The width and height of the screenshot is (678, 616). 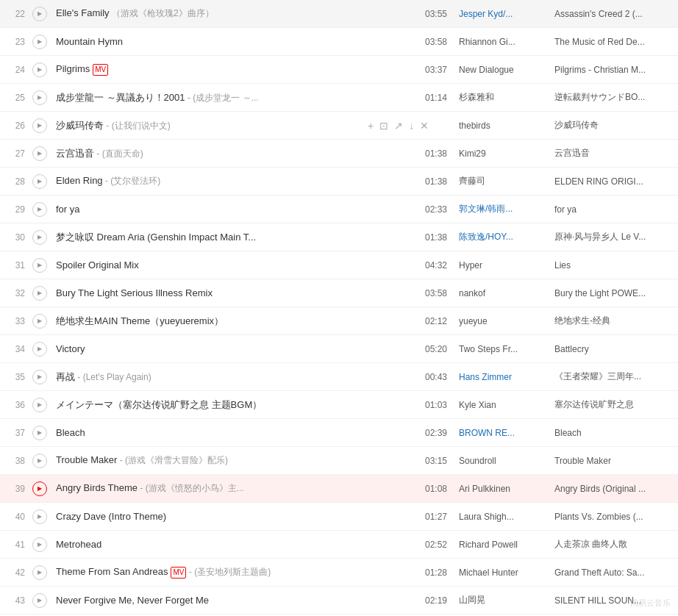 What do you see at coordinates (339, 237) in the screenshot?
I see `track-row: 30▶梦之咏叹 Dream Aria (Genshin Impact Main …` at bounding box center [339, 237].